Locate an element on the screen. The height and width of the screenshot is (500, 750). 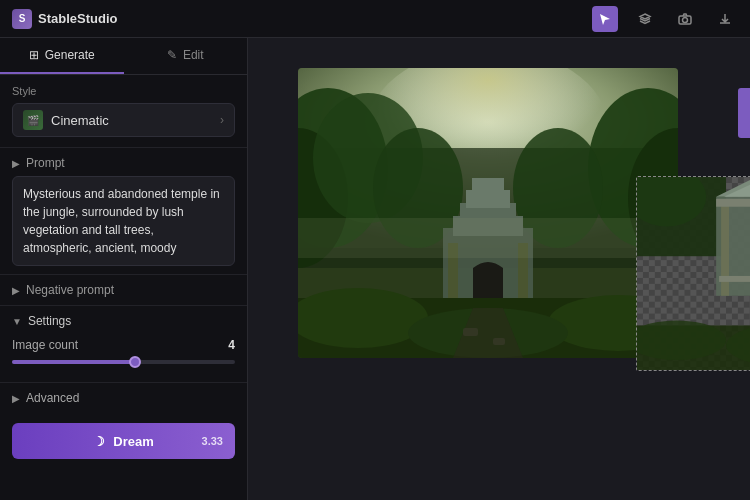
dream-time: 3.33 is located at coordinates (212, 441).